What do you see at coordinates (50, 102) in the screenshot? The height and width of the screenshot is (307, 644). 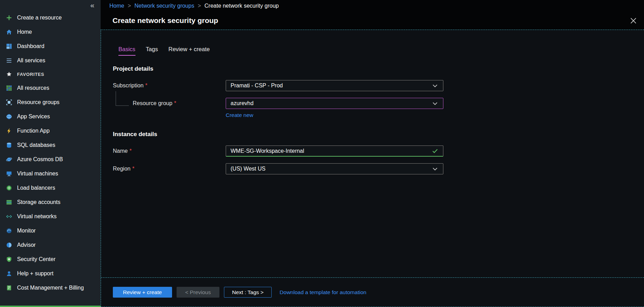 I see `sidebar-item-resource-groups: Resource groups` at bounding box center [50, 102].